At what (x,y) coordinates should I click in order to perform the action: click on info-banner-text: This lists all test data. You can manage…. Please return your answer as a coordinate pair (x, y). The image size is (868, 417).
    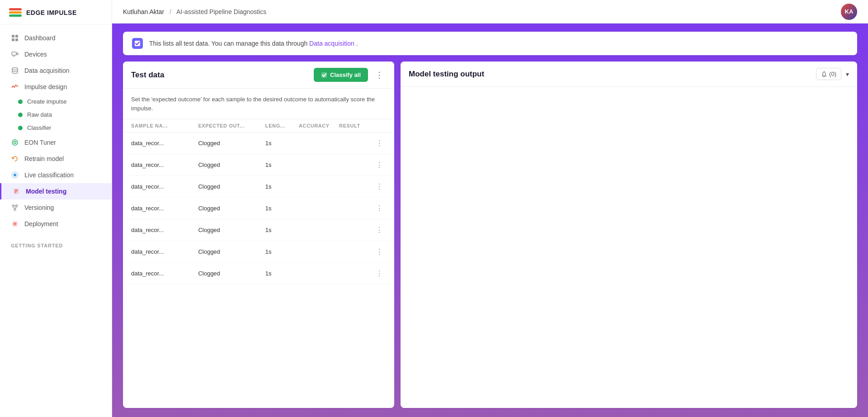
    Looking at the image, I should click on (254, 43).